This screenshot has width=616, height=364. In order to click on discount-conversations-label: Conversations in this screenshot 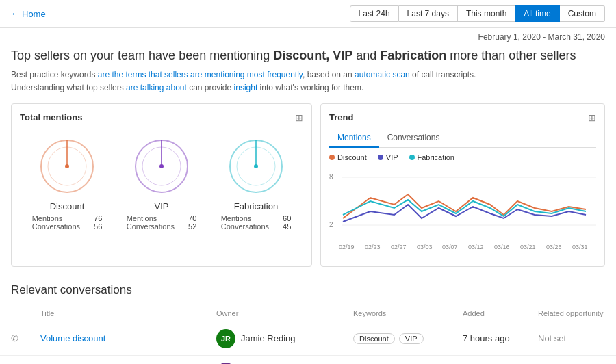, I will do `click(56, 226)`.